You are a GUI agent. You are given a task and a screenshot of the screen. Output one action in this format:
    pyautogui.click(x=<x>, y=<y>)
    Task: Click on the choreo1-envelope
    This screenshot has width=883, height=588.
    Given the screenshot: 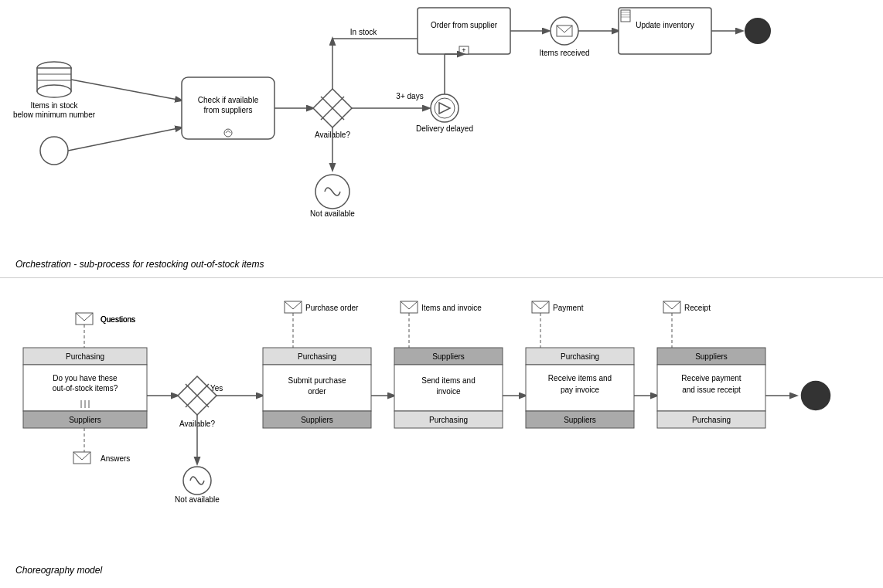 What is the action you would take?
    pyautogui.click(x=293, y=308)
    